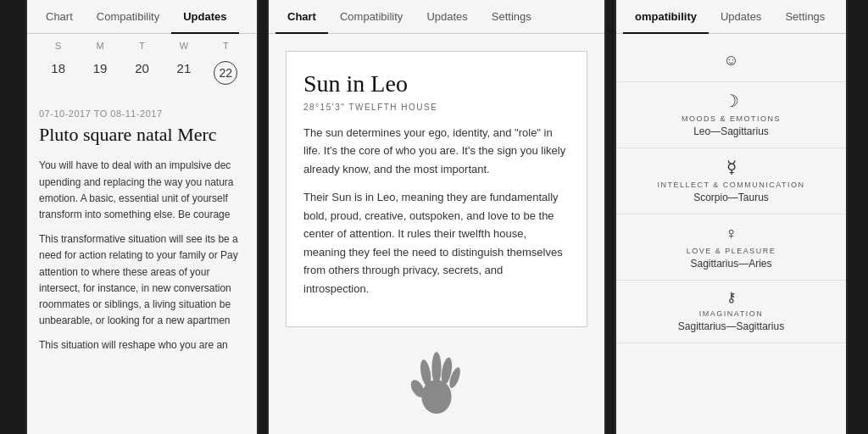 The height and width of the screenshot is (434, 868). Describe the element at coordinates (205, 17) in the screenshot. I see `tab-updates-left: Updates` at that location.